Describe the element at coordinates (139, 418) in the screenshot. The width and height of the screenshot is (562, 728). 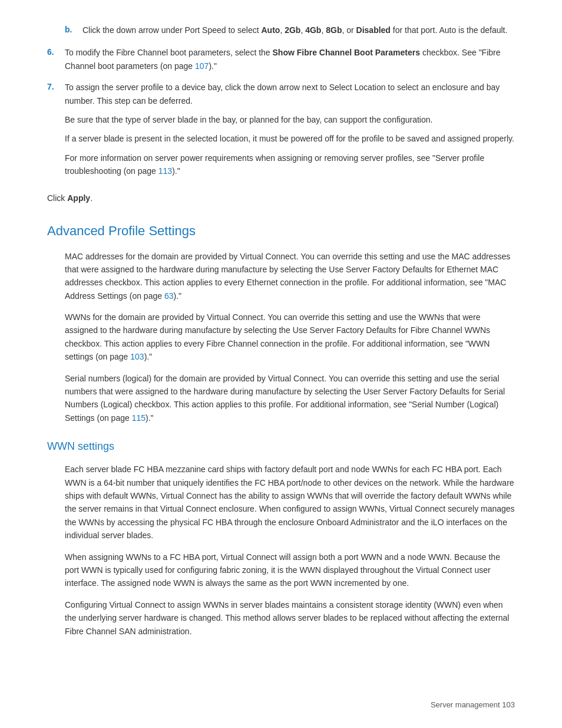
I see `serial-number-link: 115` at that location.